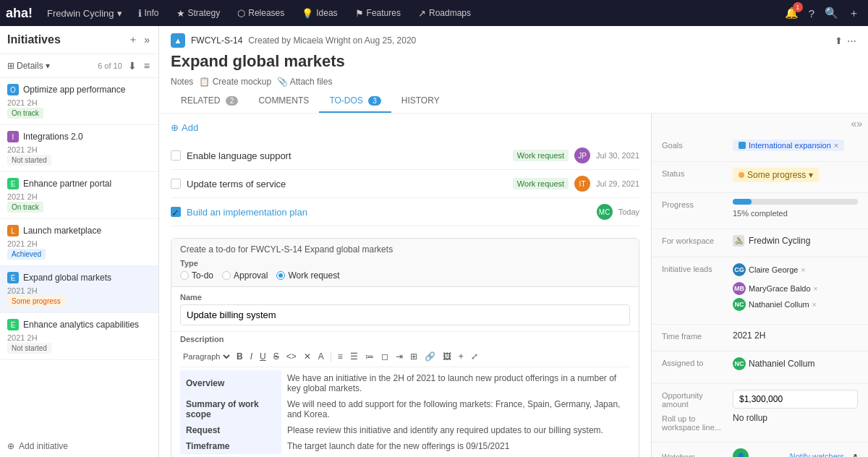  What do you see at coordinates (307, 356) in the screenshot?
I see `erase-button: ✕` at bounding box center [307, 356].